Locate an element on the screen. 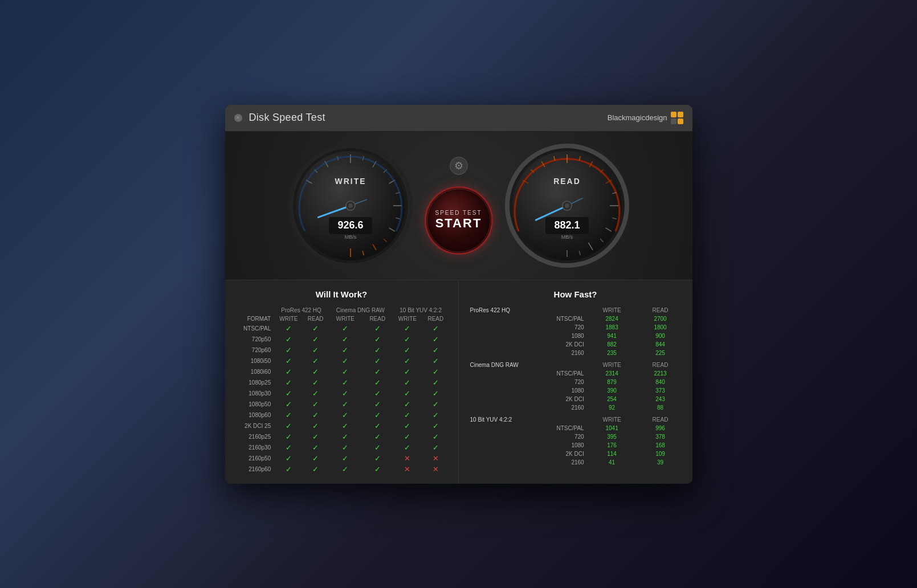 The height and width of the screenshot is (588, 917). hf-write-value: 235 is located at coordinates (612, 353).